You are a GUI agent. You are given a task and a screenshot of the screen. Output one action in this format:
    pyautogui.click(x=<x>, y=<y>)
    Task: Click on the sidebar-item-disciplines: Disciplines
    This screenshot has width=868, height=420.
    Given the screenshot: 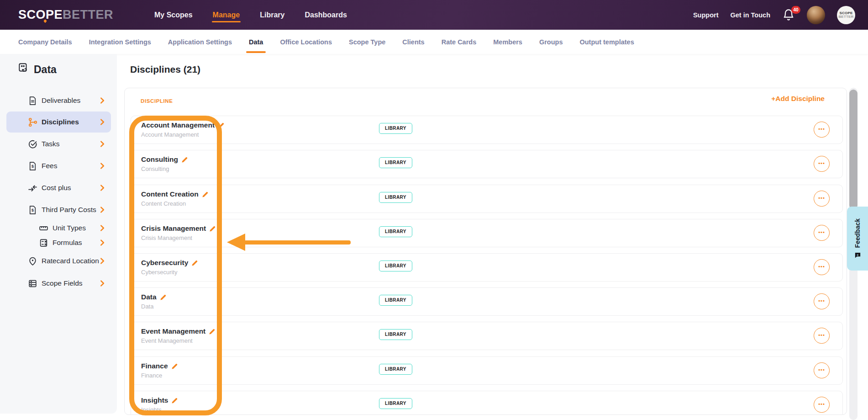 What is the action you would take?
    pyautogui.click(x=58, y=122)
    